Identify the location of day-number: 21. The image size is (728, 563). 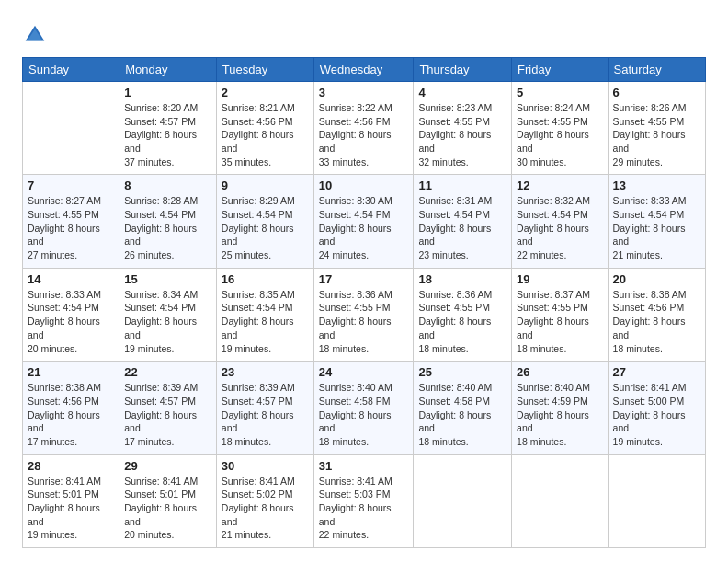
(71, 372).